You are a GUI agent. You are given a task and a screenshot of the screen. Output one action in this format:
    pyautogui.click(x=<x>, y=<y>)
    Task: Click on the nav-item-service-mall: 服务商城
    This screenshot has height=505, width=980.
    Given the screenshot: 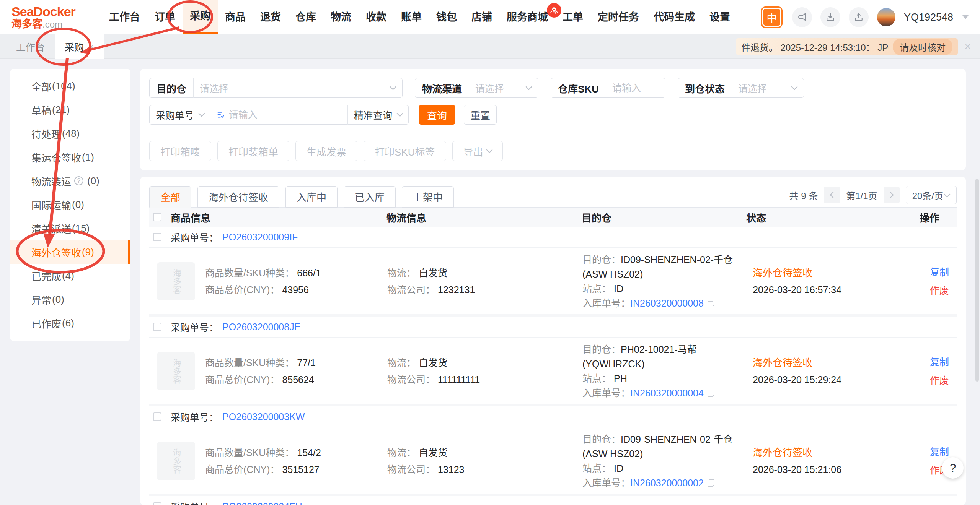 What is the action you would take?
    pyautogui.click(x=527, y=17)
    